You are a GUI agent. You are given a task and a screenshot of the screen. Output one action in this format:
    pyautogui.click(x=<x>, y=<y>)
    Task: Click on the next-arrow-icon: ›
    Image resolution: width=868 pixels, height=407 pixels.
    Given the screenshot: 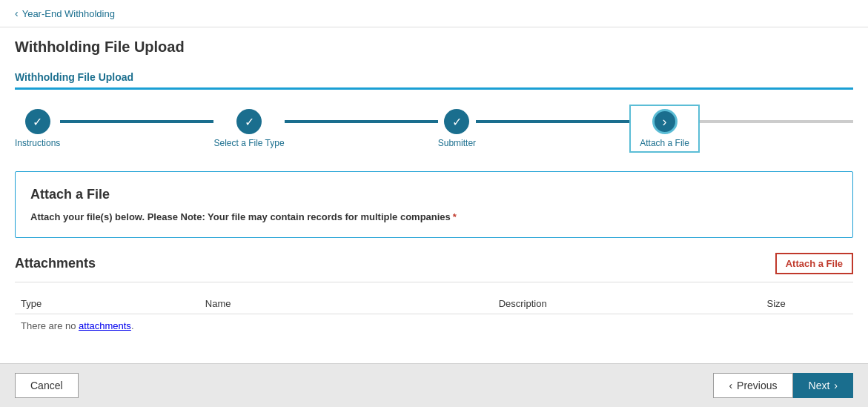 What is the action you would take?
    pyautogui.click(x=836, y=386)
    